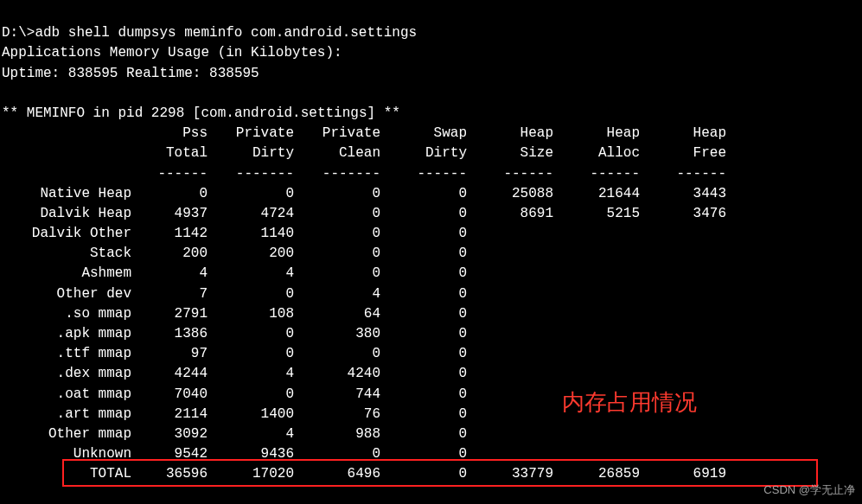 Image resolution: width=862 pixels, height=504 pixels. What do you see at coordinates (67, 315) in the screenshot?
I see `row-label: .so mmap` at bounding box center [67, 315].